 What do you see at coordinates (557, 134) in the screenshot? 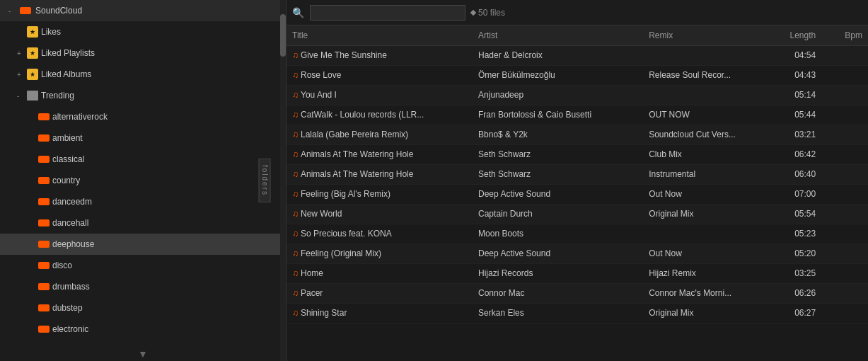
I see `cell-artist: Bbno$ & Y2k` at bounding box center [557, 134].